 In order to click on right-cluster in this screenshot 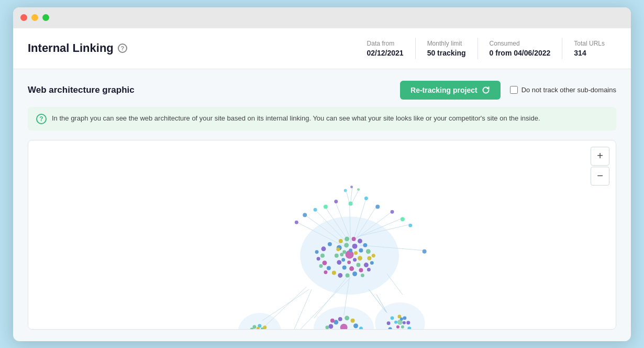, I will do `click(397, 309)`.